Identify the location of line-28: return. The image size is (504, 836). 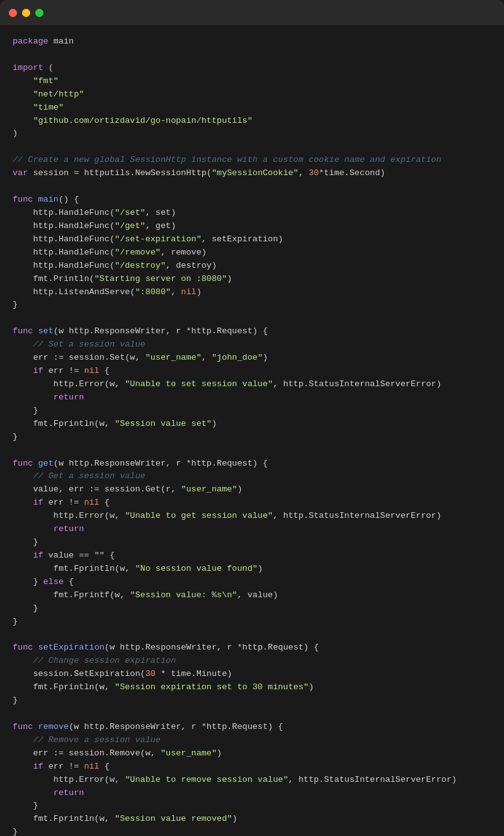
(252, 398).